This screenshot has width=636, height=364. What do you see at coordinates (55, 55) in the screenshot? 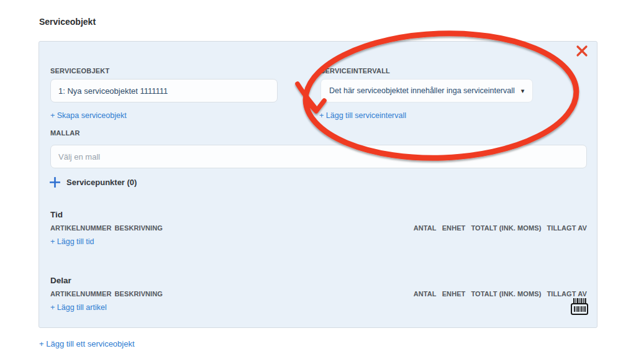
I see `collapse-panel-button` at bounding box center [55, 55].